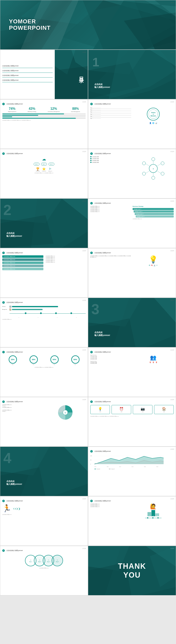  I want to click on strategy-footer: 点击此处输入插图yomoer, so click(153, 219).